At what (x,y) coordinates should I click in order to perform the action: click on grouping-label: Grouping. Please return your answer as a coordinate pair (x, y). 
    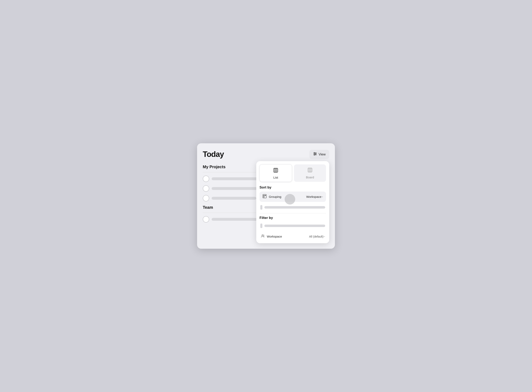
    Looking at the image, I should click on (275, 197).